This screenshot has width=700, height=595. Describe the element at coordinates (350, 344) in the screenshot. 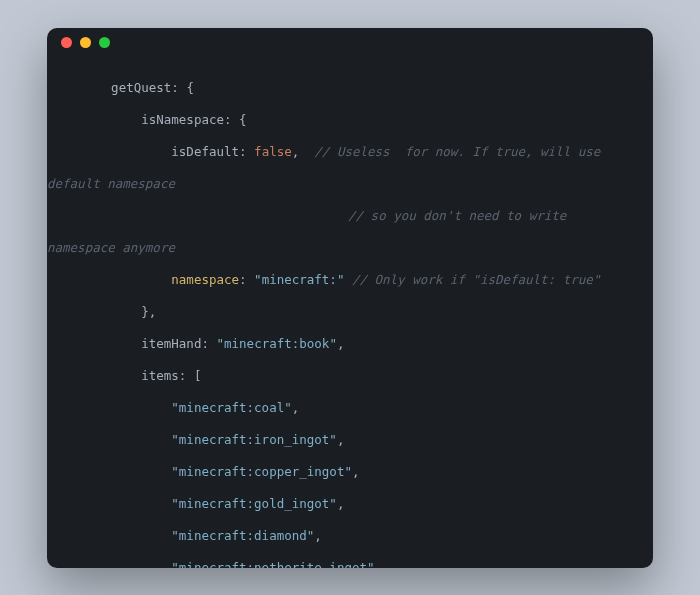

I see `code-line: itemHand: "minecraft:book",` at that location.